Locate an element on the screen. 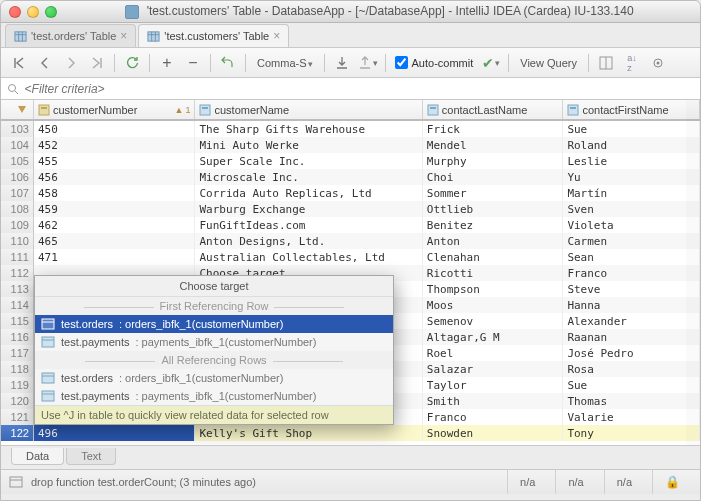 This screenshot has width=701, height=501. import-button: ▾ is located at coordinates (368, 63).